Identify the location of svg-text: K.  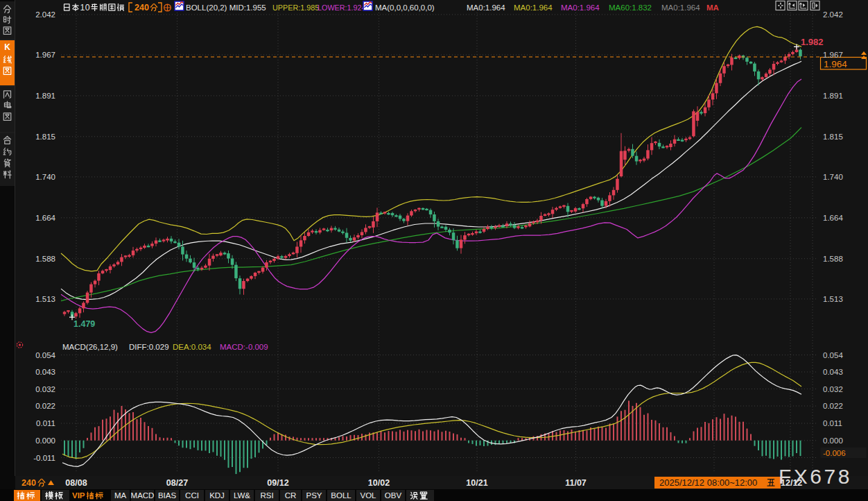
(7, 47).